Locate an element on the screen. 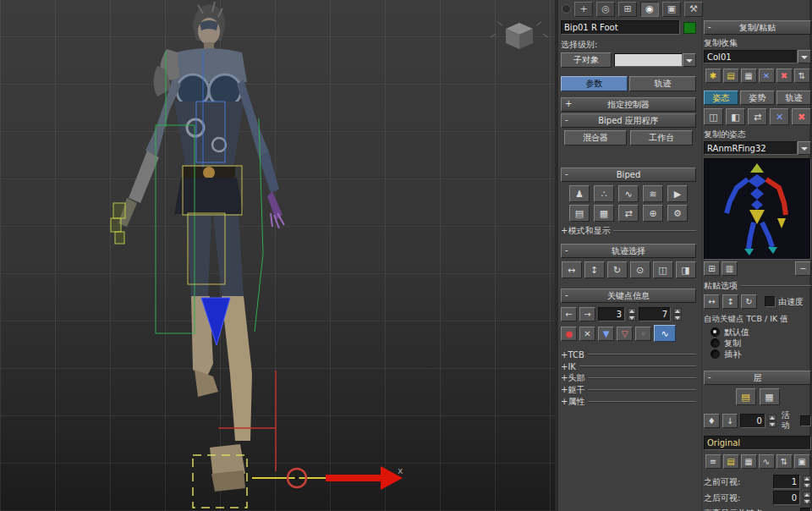  helper-cube is located at coordinates (519, 36).